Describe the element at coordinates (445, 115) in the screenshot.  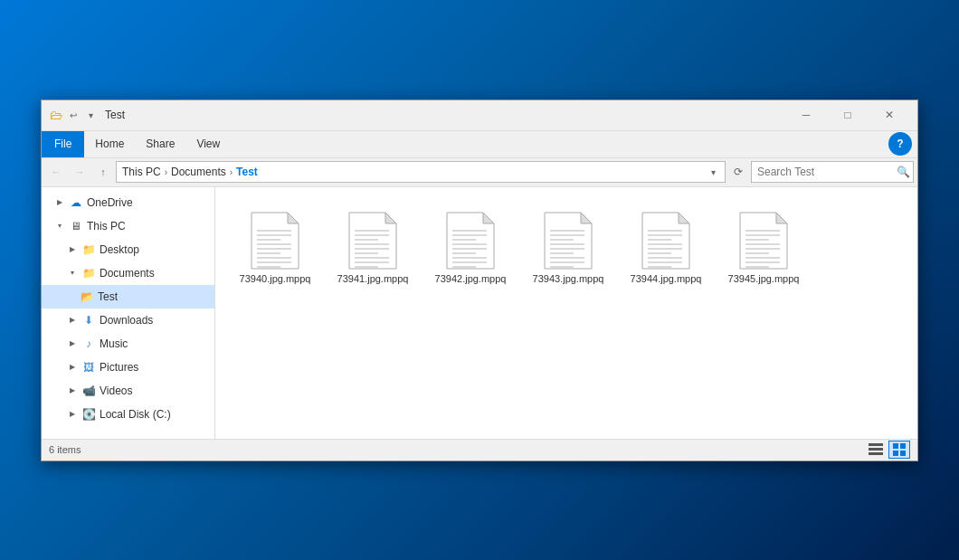
I see `window-title: Test` at that location.